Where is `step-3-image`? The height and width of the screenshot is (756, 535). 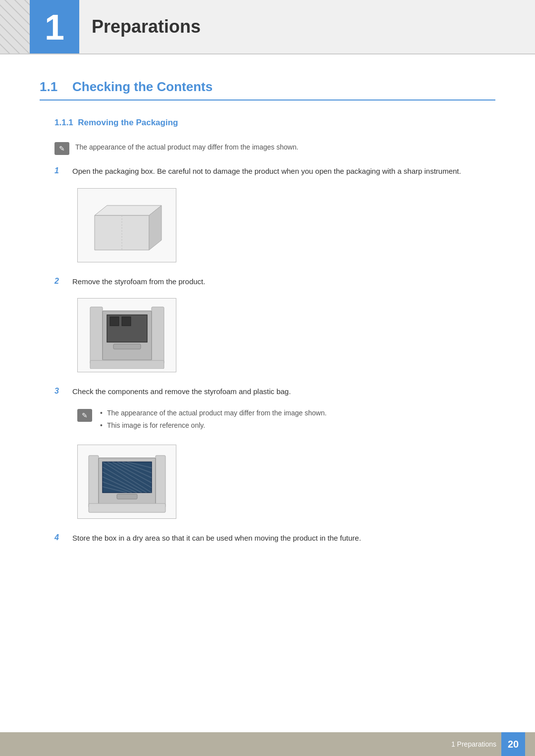
step-3-image is located at coordinates (127, 482).